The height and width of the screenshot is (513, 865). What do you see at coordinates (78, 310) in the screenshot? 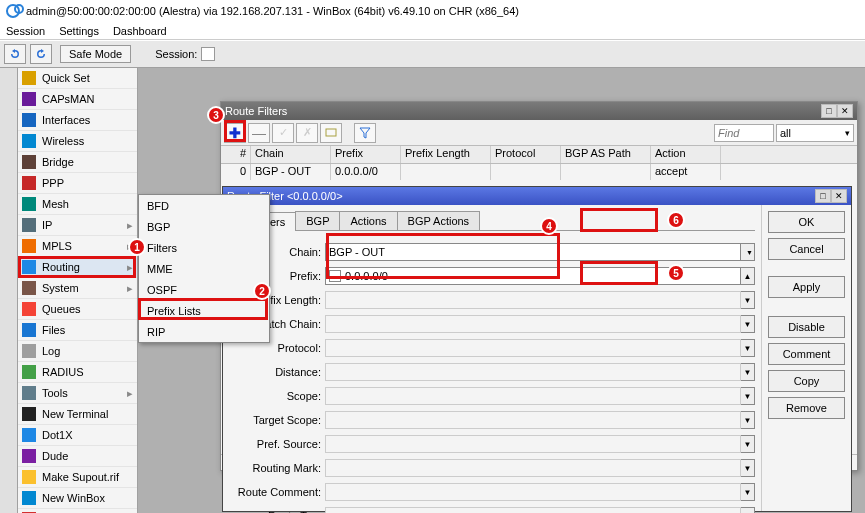
I see `sidebar-item-queues: Queues` at bounding box center [78, 310].